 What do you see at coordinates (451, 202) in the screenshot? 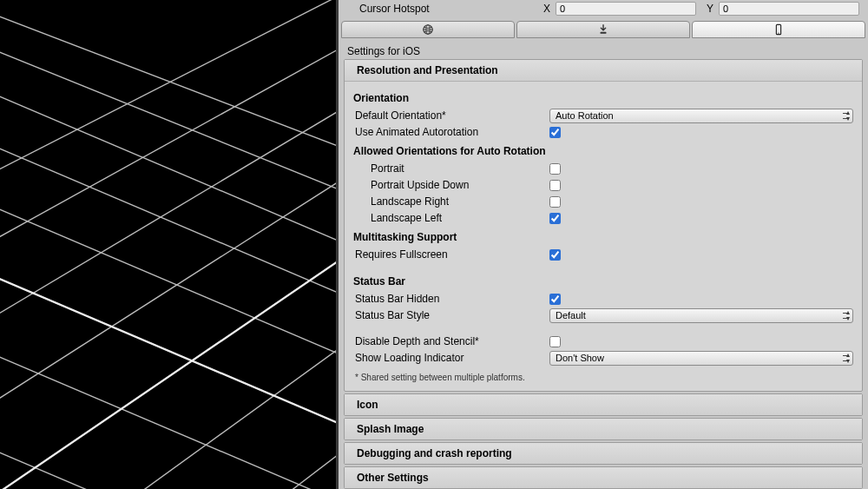
I see `landscape-right-label: Landscape Right` at bounding box center [451, 202].